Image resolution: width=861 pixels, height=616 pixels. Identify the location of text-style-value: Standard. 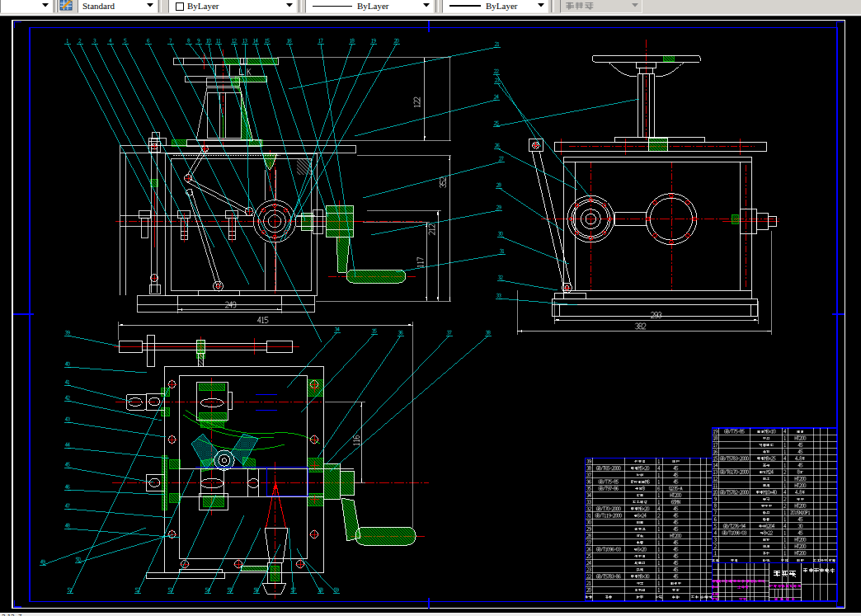
(99, 6).